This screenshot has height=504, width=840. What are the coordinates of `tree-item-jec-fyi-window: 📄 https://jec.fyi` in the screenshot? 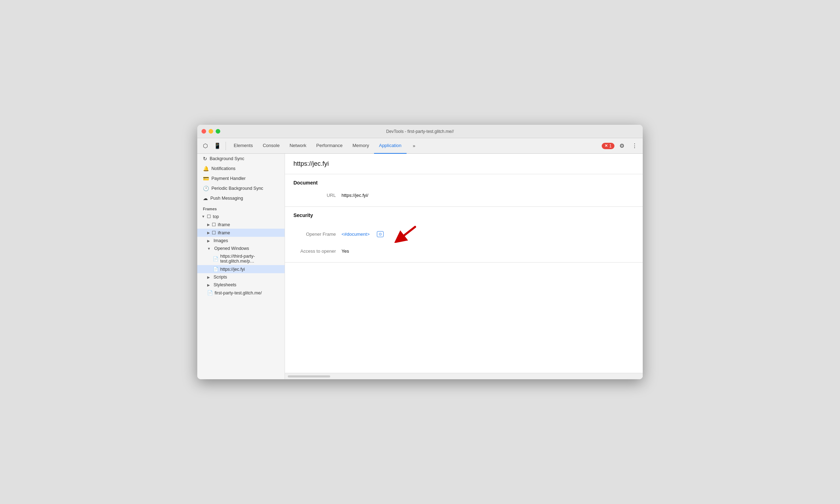 It's located at (241, 269).